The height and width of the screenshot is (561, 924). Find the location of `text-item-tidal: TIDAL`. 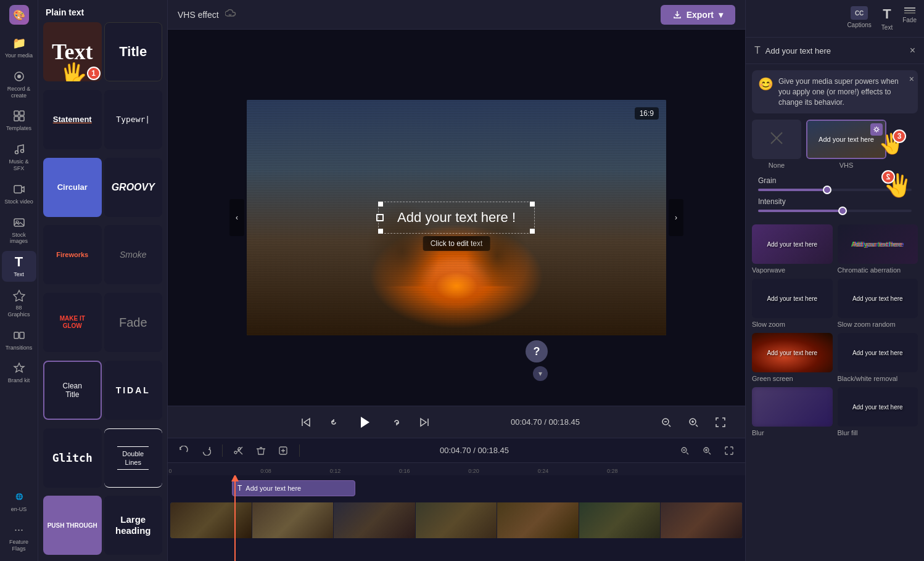

text-item-tidal: TIDAL is located at coordinates (133, 390).